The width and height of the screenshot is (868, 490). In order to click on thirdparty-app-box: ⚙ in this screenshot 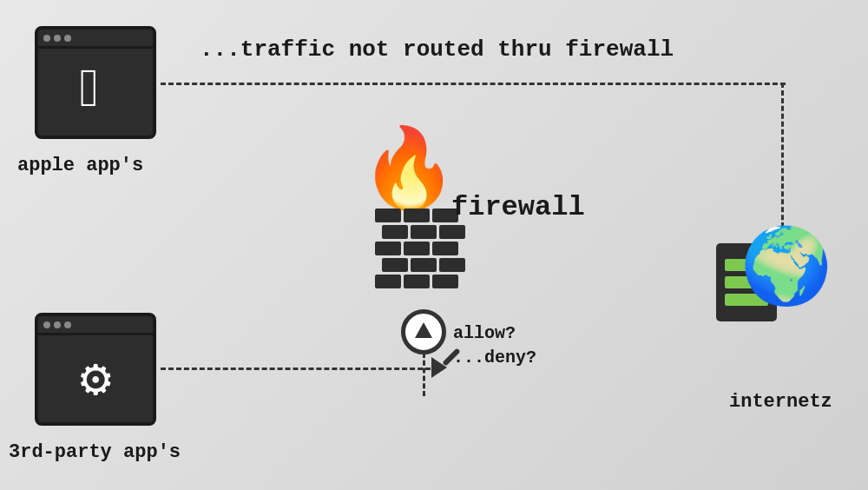, I will do `click(95, 369)`.